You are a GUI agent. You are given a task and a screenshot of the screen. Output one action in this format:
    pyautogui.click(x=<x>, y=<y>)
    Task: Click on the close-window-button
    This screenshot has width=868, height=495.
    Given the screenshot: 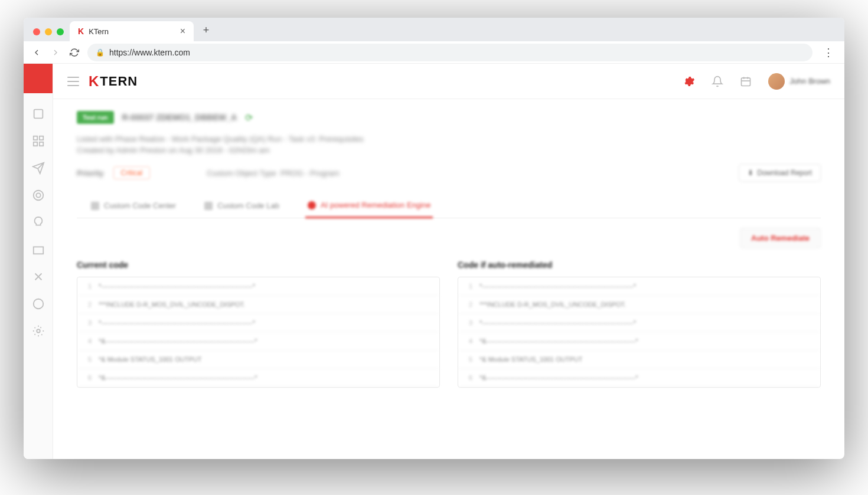 What is the action you would take?
    pyautogui.click(x=37, y=32)
    